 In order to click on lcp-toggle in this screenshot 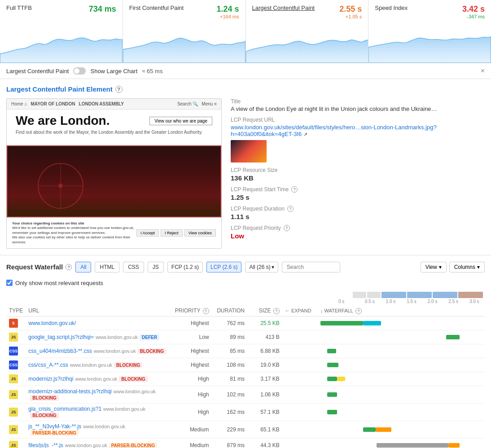, I will do `click(79, 71)`.